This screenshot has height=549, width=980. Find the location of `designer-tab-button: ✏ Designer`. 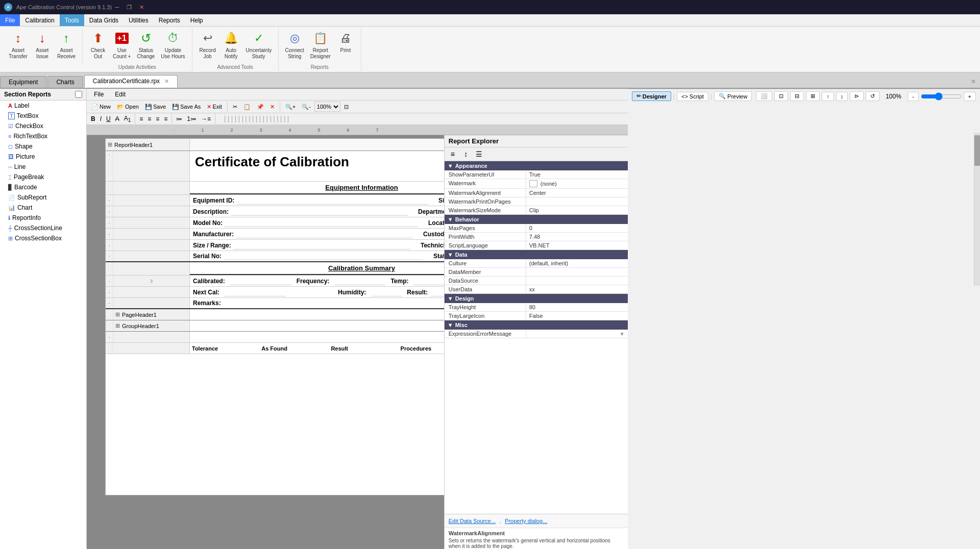

designer-tab-button: ✏ Designer is located at coordinates (651, 96).